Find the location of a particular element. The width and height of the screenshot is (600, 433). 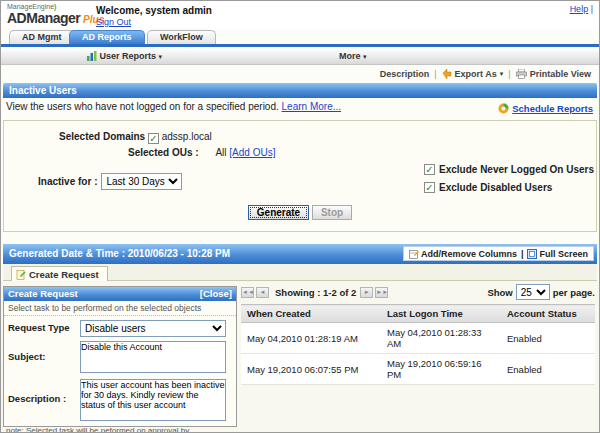

per-page-label: per page. is located at coordinates (574, 292).